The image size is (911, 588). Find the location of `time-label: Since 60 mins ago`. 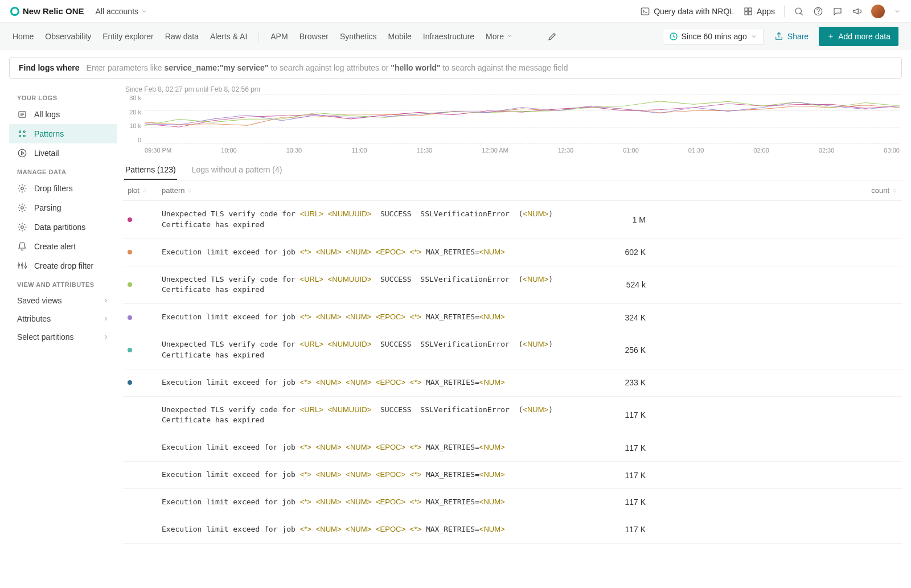

time-label: Since 60 mins ago is located at coordinates (714, 36).